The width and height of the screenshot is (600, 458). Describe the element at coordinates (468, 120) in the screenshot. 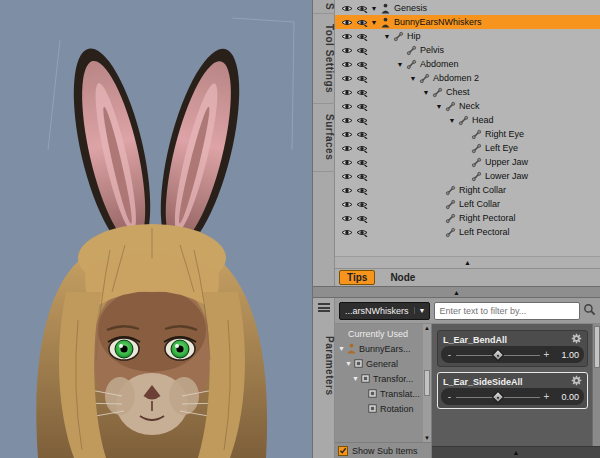

I see `scene-tree-row: ▼Head` at that location.